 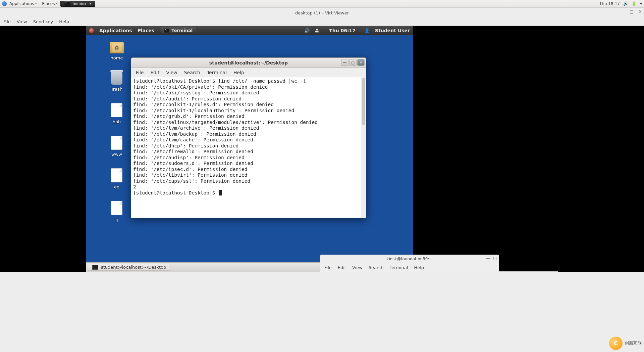 I want to click on guest-places-label: Places, so click(x=146, y=31).